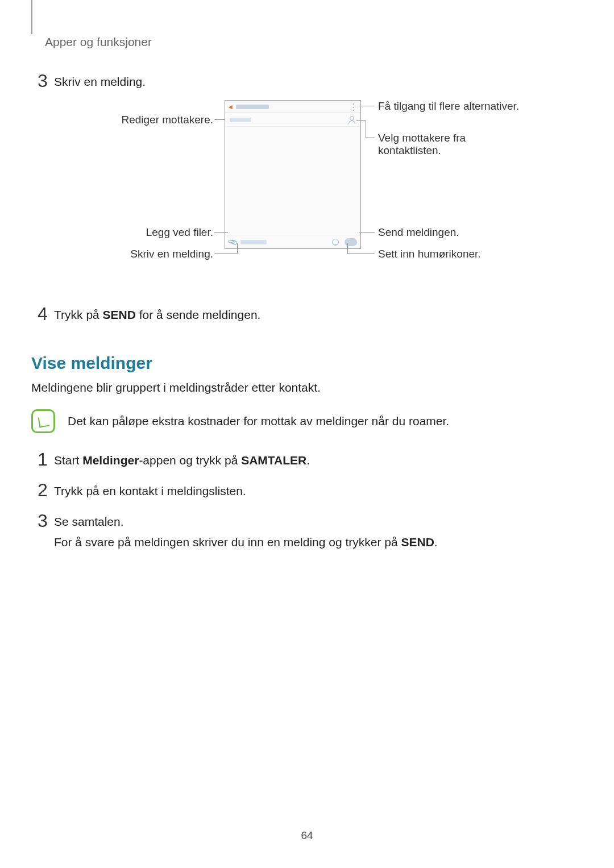  What do you see at coordinates (352, 120) in the screenshot?
I see `contact-icon` at bounding box center [352, 120].